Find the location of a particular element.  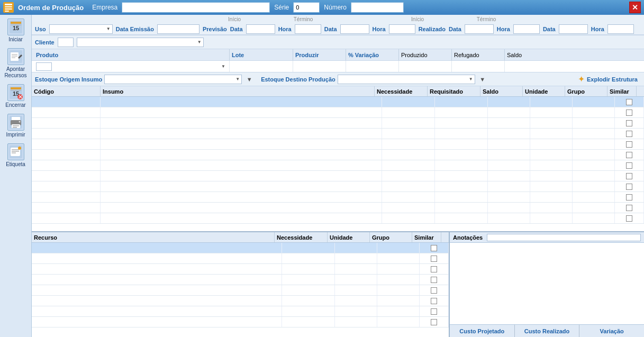

encerrar-label: Encerrar is located at coordinates (15, 105).